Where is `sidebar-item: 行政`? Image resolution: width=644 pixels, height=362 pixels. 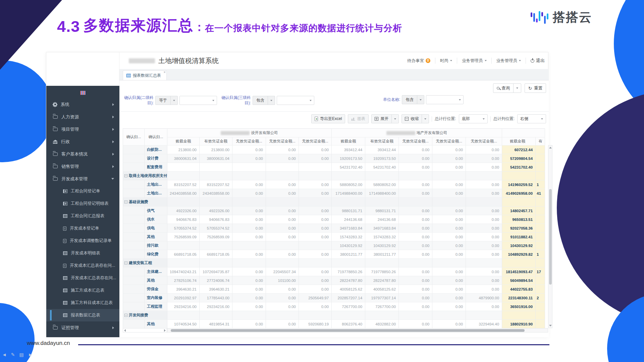 sidebar-item: 行政 is located at coordinates (83, 141).